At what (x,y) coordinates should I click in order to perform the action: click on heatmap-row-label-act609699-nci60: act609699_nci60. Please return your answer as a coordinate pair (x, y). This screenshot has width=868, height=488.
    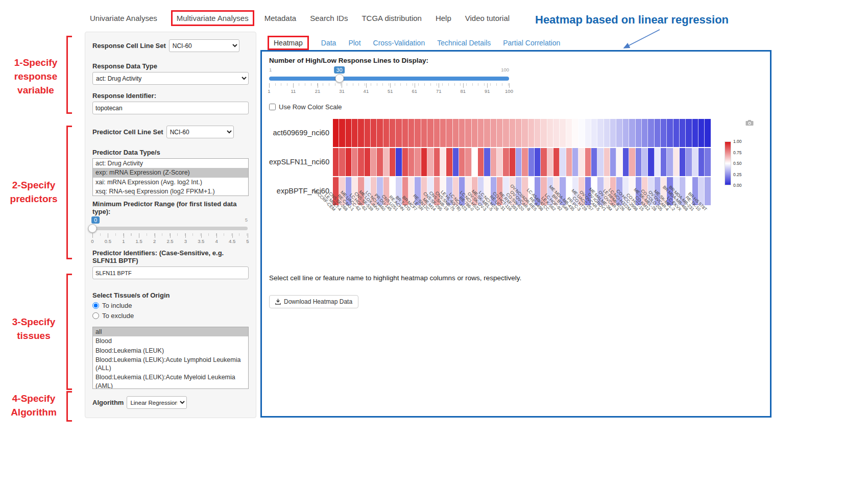
    Looking at the image, I should click on (299, 134).